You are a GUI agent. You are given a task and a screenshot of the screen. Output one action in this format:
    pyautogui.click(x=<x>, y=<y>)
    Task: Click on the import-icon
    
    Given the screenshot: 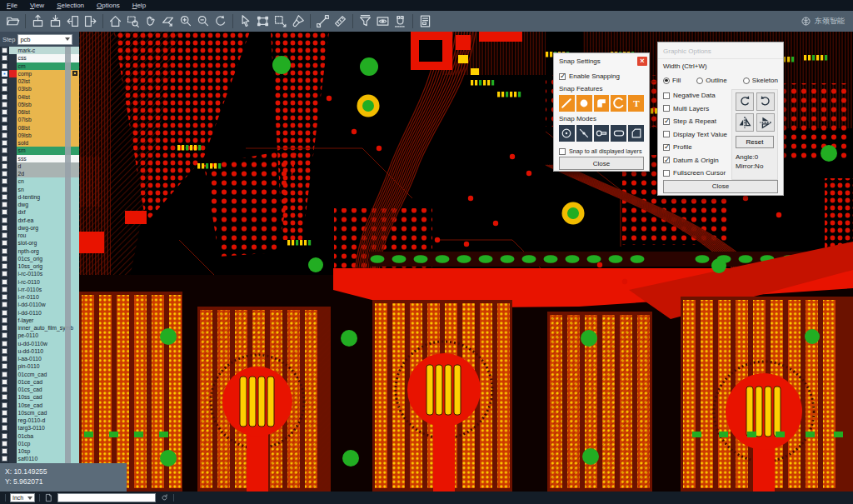 What is the action you would take?
    pyautogui.click(x=73, y=22)
    